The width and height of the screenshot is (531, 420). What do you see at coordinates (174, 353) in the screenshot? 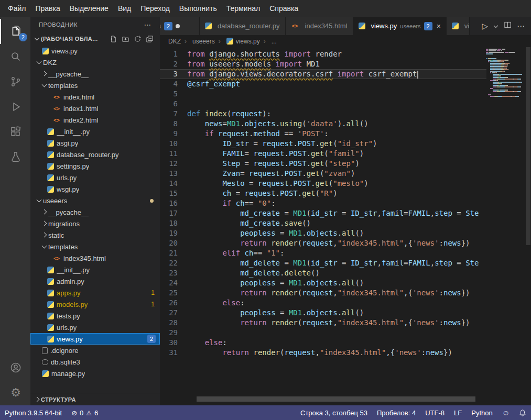
I see `line-number: 31` at bounding box center [174, 353].